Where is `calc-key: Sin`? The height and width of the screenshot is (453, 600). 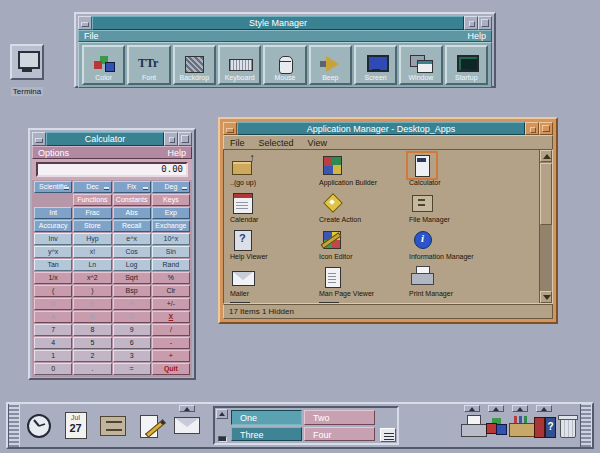 calc-key: Sin is located at coordinates (171, 252).